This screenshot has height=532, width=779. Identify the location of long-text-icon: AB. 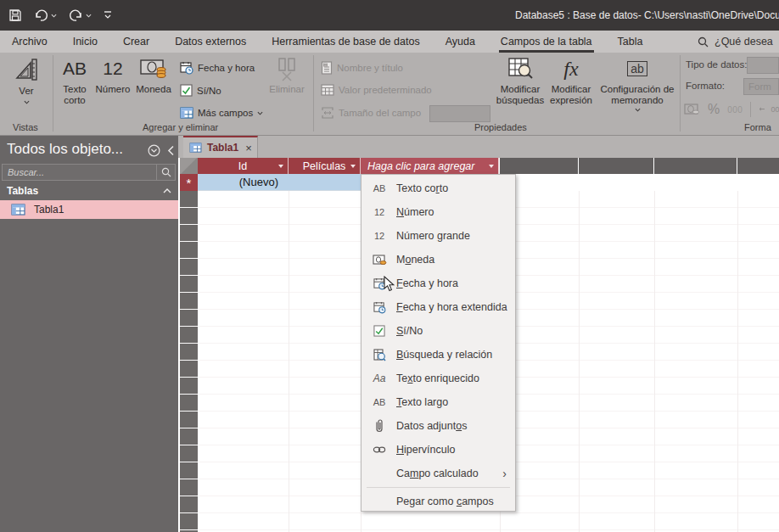
(379, 402).